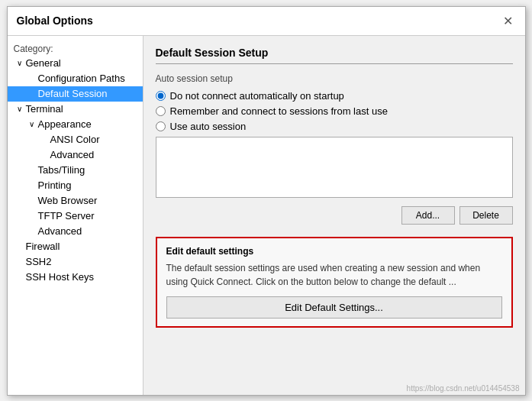  I want to click on sidebar-item-ssh-host-keys: SSH Host Keys, so click(75, 277).